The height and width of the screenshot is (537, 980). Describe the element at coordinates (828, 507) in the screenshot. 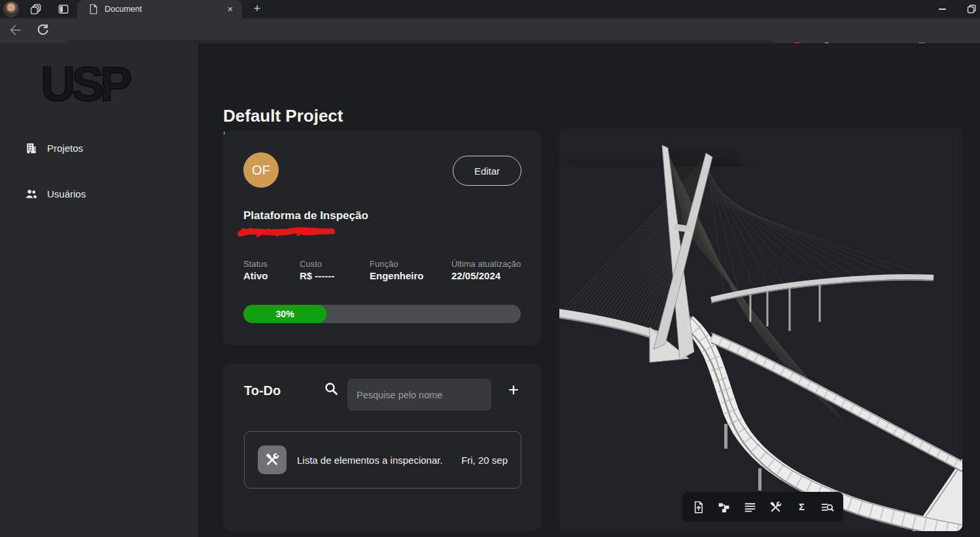

I see `viewer-search-list-button` at that location.